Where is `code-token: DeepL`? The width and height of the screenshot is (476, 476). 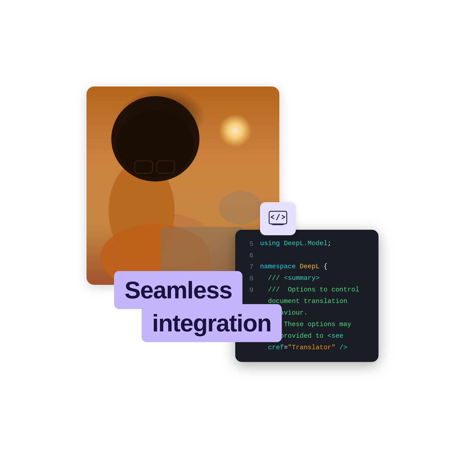 code-token: DeepL is located at coordinates (310, 267).